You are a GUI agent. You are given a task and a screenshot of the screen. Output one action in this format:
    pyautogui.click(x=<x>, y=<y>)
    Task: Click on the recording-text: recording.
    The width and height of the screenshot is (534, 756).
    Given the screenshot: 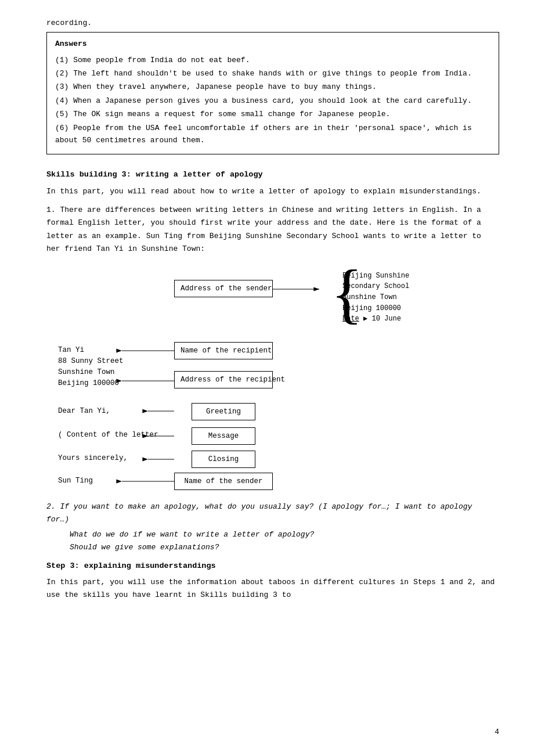 What is the action you would take?
    pyautogui.click(x=273, y=23)
    